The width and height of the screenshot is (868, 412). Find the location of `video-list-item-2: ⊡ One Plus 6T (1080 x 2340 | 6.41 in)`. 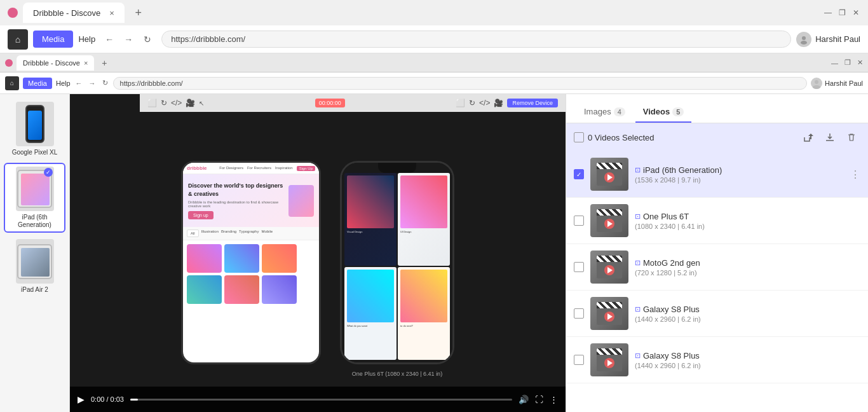

video-list-item-2: ⊡ One Plus 6T (1080 x 2340 | 6.41 in) is located at coordinates (717, 221).